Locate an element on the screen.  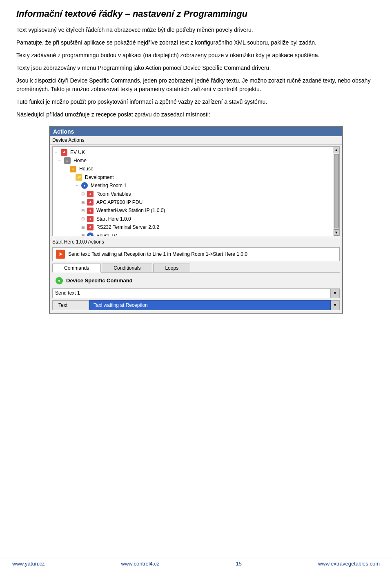
para-5: Jsou k dispozici čtyři Device Specific C… is located at coordinates (196, 85).